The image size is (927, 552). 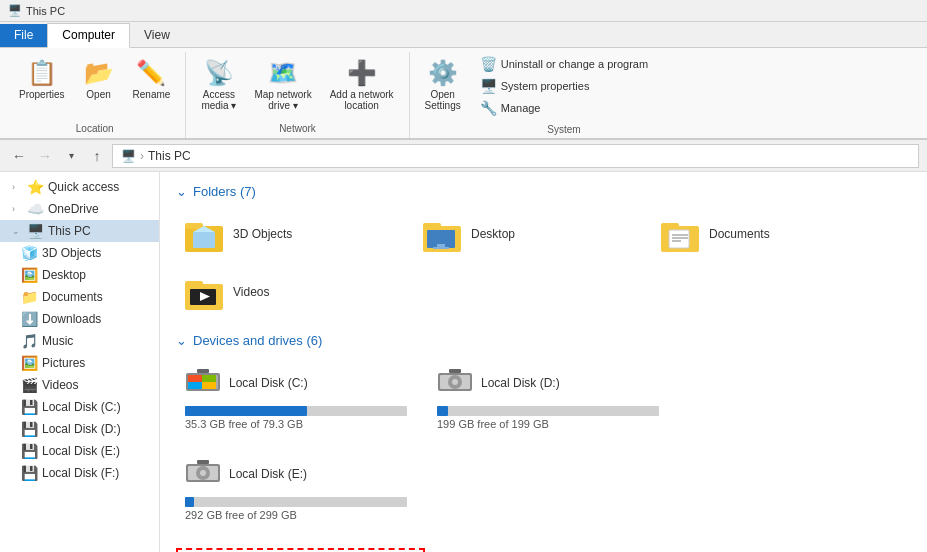 What do you see at coordinates (96, 407) in the screenshot?
I see `local-disk-c-label: Local Disk (C:)` at bounding box center [96, 407].